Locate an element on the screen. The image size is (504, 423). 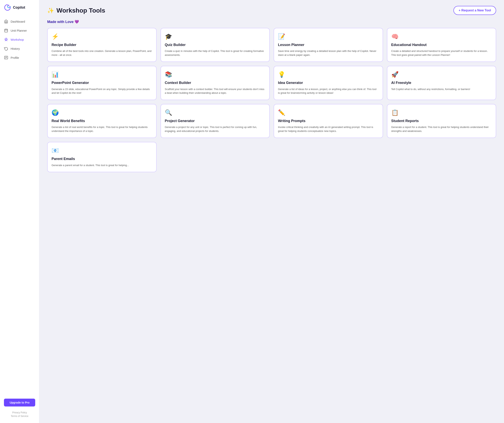
tool-card-writing-prompts: ✏️ Writing Prompts Invoke critical think… is located at coordinates (328, 121).